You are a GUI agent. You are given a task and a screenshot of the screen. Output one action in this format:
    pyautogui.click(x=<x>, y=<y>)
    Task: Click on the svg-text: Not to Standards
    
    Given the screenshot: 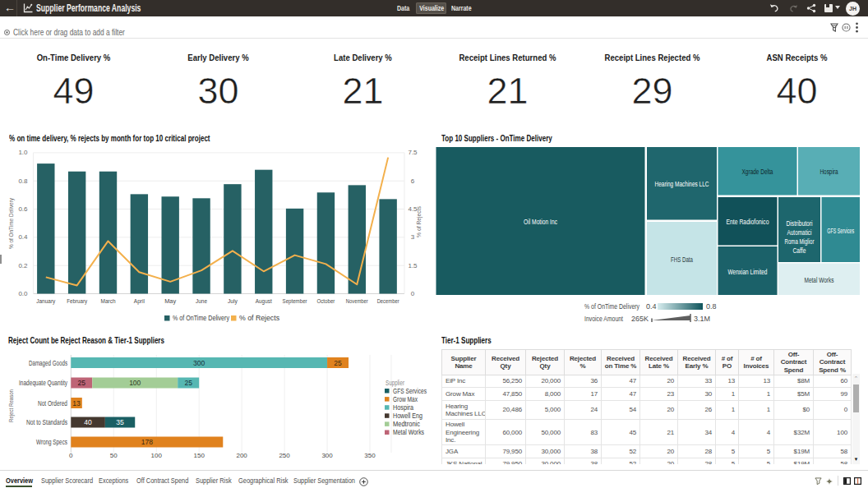 What is the action you would take?
    pyautogui.click(x=47, y=422)
    